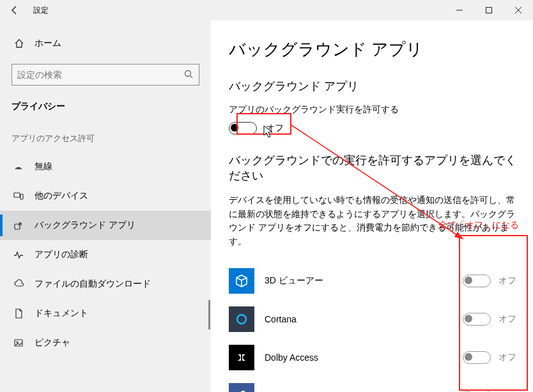 The height and width of the screenshot is (392, 533). I want to click on arrow-left-icon, so click(15, 10).